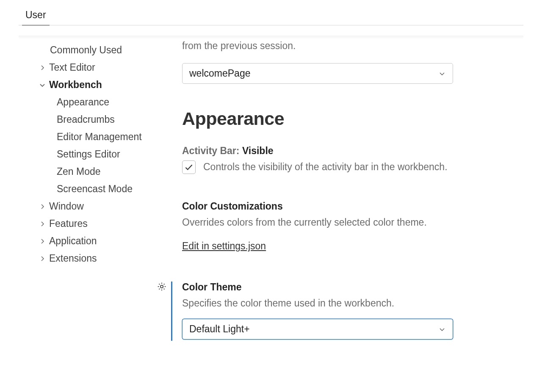 The width and height of the screenshot is (542, 392). Describe the element at coordinates (351, 223) in the screenshot. I see `setting-desc: Overrides colors from the currently sele…` at that location.